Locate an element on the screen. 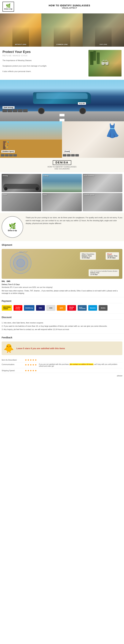 This screenshot has width=124, height=644. please-text: please is located at coordinates (62, 376).